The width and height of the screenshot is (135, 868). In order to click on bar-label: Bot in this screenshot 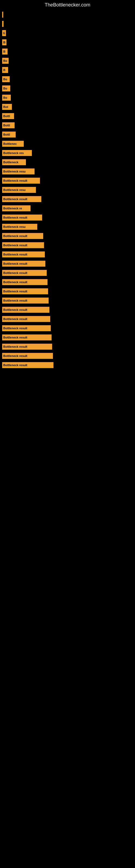, I will do `click(6, 107)`.